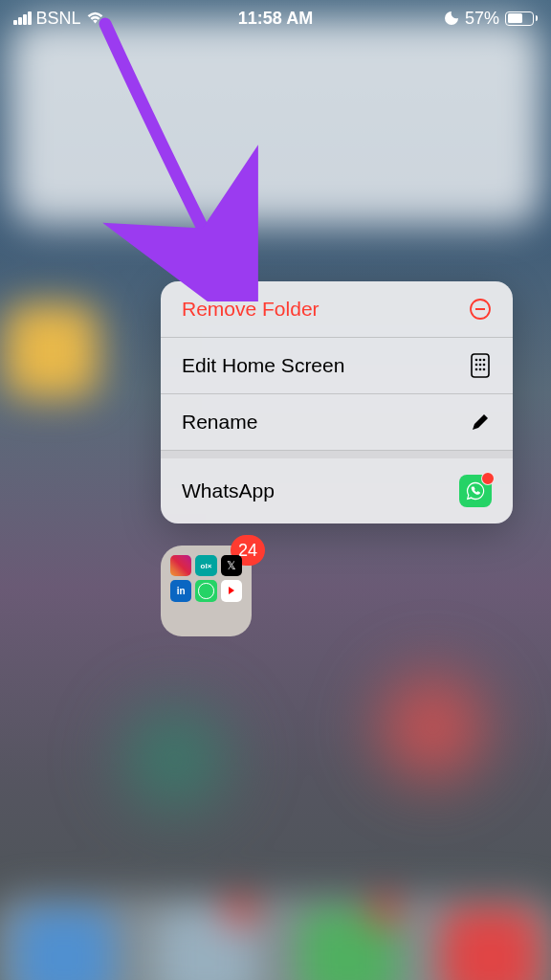 The image size is (551, 980). I want to click on battery-percent: 57%, so click(482, 19).